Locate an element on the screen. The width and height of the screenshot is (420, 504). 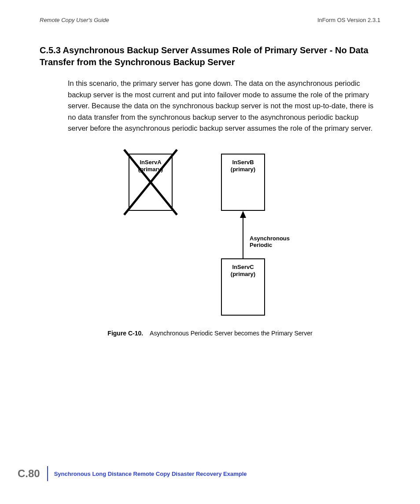
server-b-name: InServB is located at coordinates (243, 162).